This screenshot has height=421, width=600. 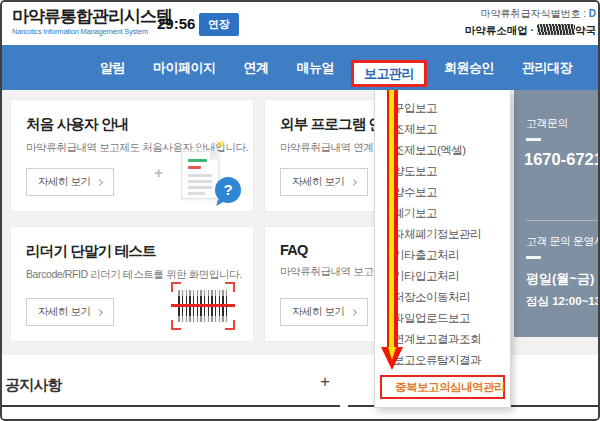 What do you see at coordinates (547, 68) in the screenshot?
I see `nav-item-ledger: 관리대장` at bounding box center [547, 68].